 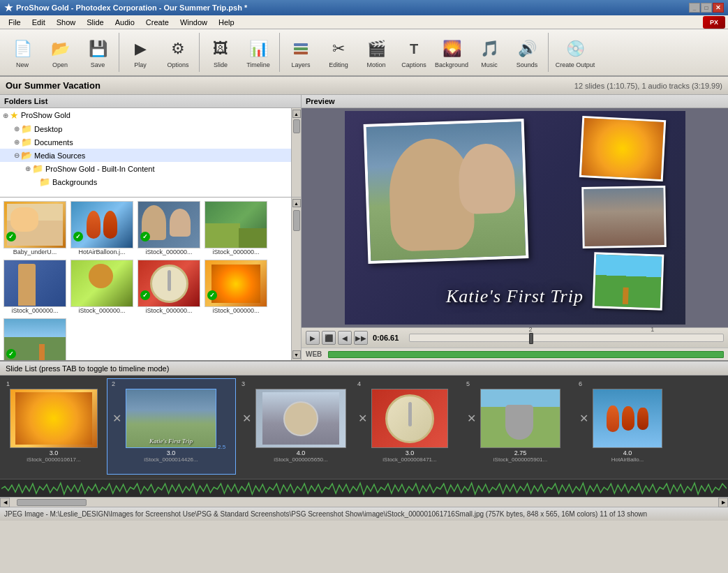 I want to click on forward-button: ▶▶, so click(x=361, y=338).